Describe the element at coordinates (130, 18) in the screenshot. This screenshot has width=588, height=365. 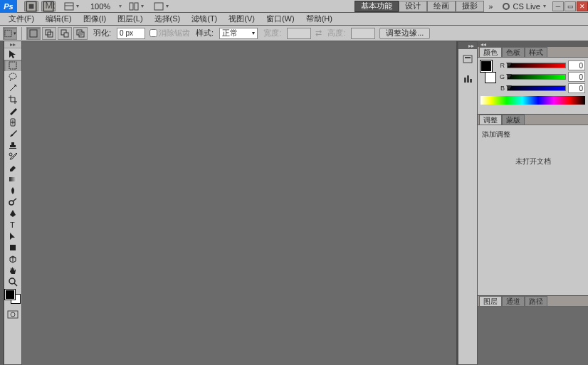
I see `menu-layer: 图层(L)` at that location.